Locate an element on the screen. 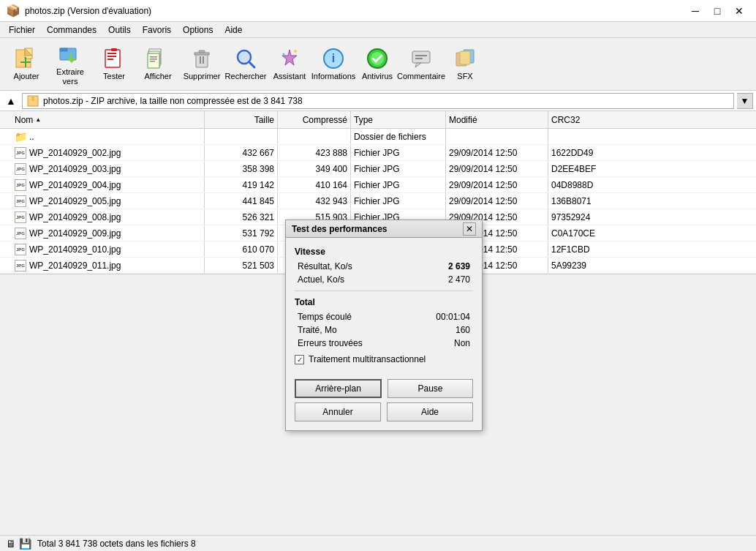 The height and width of the screenshot is (551, 756). erreurs-value: Non is located at coordinates (462, 343).